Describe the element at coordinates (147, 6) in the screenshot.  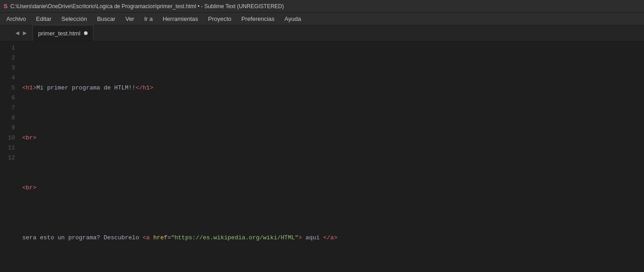
I see `title-text: C:\Users\danie\OneDrive\Escritorio\Logic…` at that location.